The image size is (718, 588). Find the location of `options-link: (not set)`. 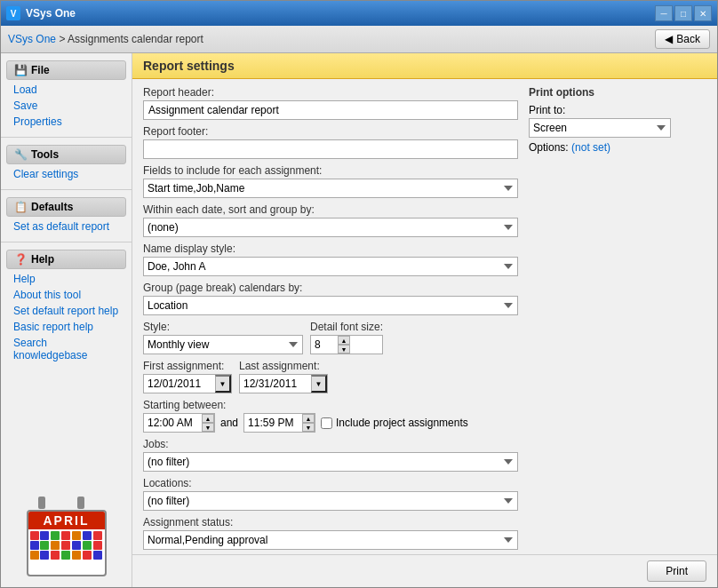

options-link: (not set) is located at coordinates (591, 147).